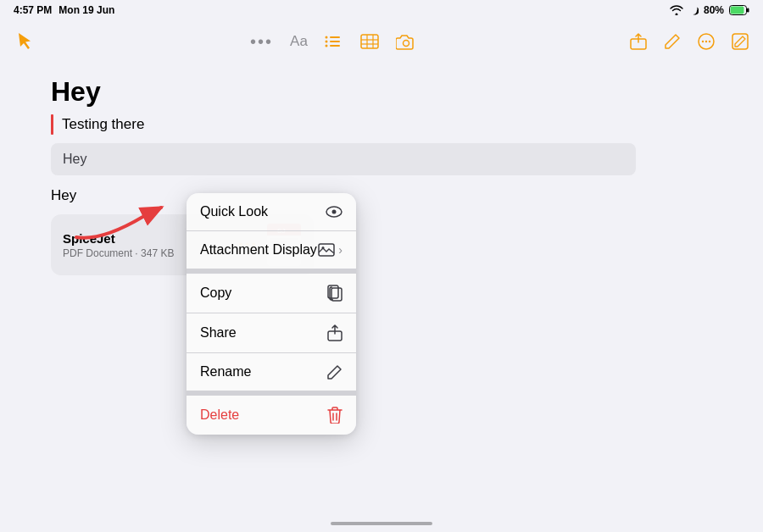 This screenshot has width=763, height=532. I want to click on menu-label-rename: Rename, so click(226, 372).